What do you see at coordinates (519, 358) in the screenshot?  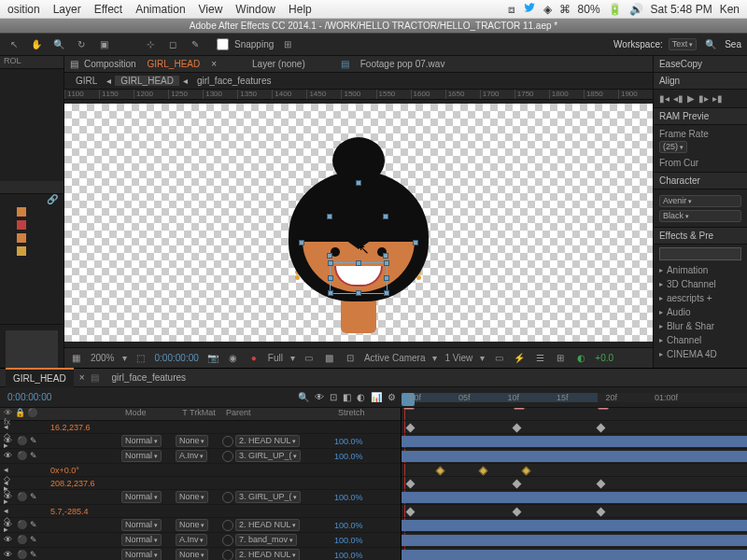 I see `fast-preview-icon: ⚡` at bounding box center [519, 358].